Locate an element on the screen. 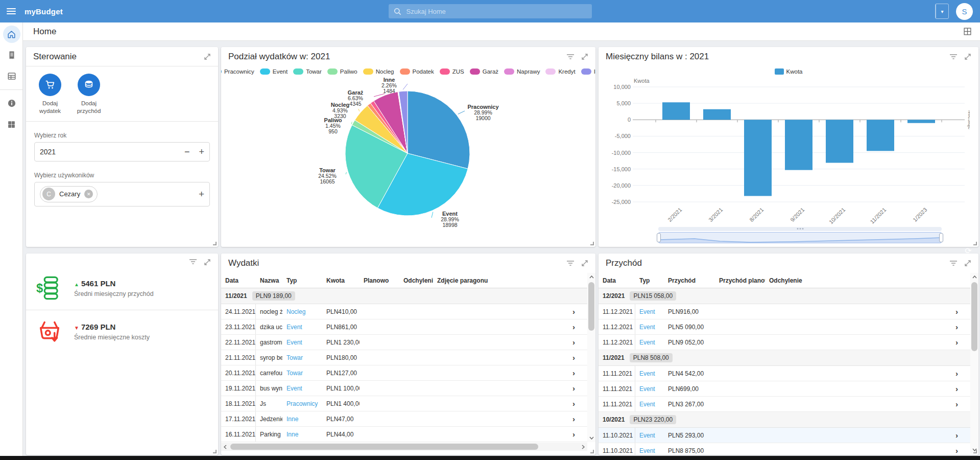  group-row: 10/2021 PLN23 220,00 is located at coordinates (784, 420).